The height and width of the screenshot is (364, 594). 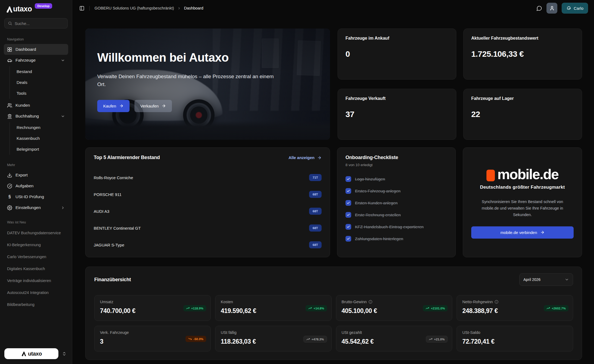 What do you see at coordinates (27, 116) in the screenshot?
I see `sidebar-item-label: Buchhaltung` at bounding box center [27, 116].